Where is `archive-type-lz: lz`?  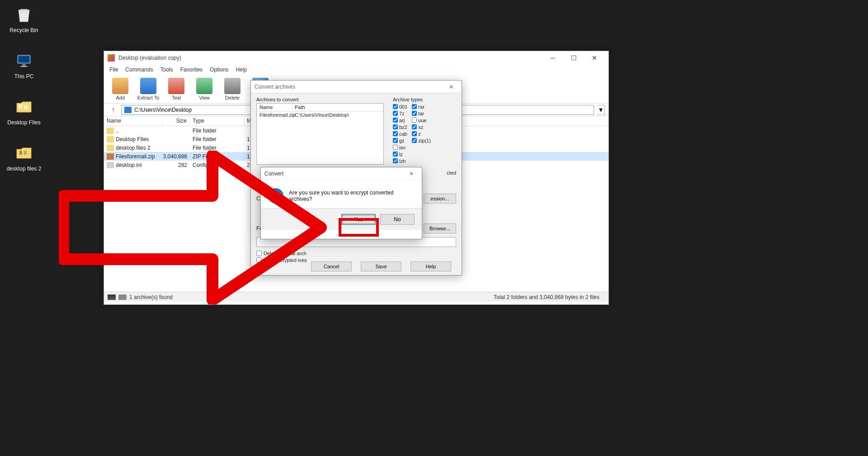 archive-type-lz: lz is located at coordinates (400, 154).